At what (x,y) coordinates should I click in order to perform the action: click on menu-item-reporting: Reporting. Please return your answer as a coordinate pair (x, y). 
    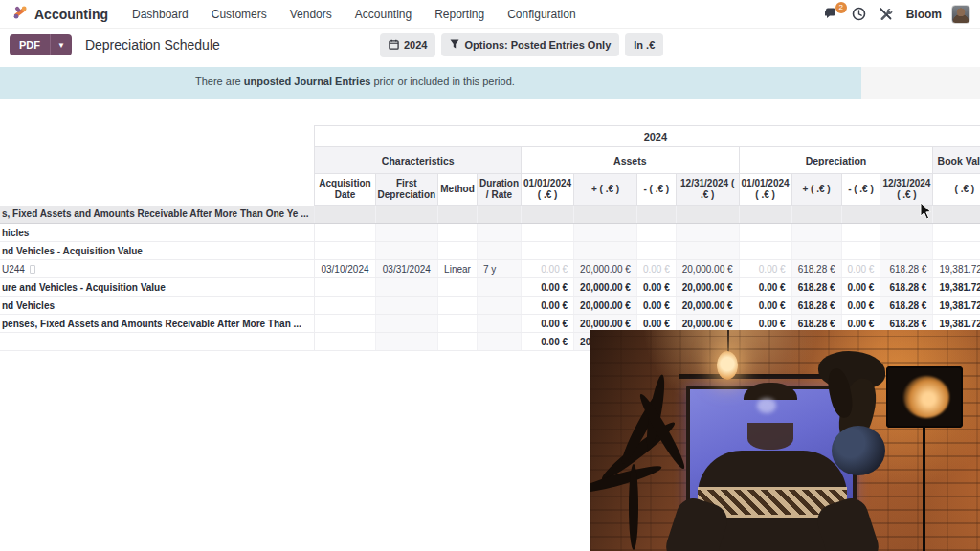
    Looking at the image, I should click on (459, 14).